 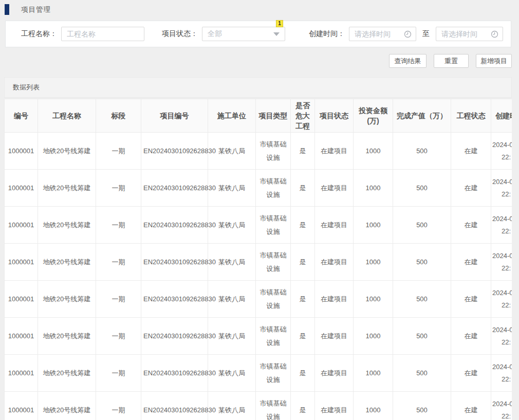 What do you see at coordinates (244, 34) in the screenshot?
I see `project-status-select: 全部 1` at bounding box center [244, 34].